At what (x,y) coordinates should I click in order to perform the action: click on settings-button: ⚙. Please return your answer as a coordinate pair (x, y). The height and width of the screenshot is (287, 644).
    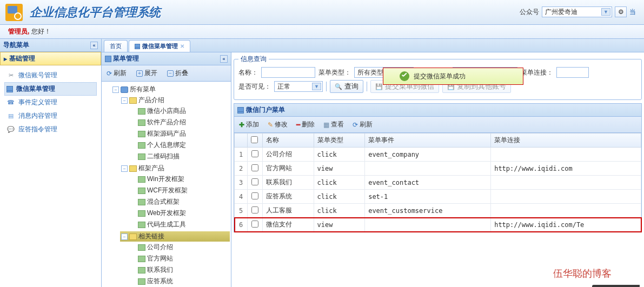
    Looking at the image, I should click on (621, 12).